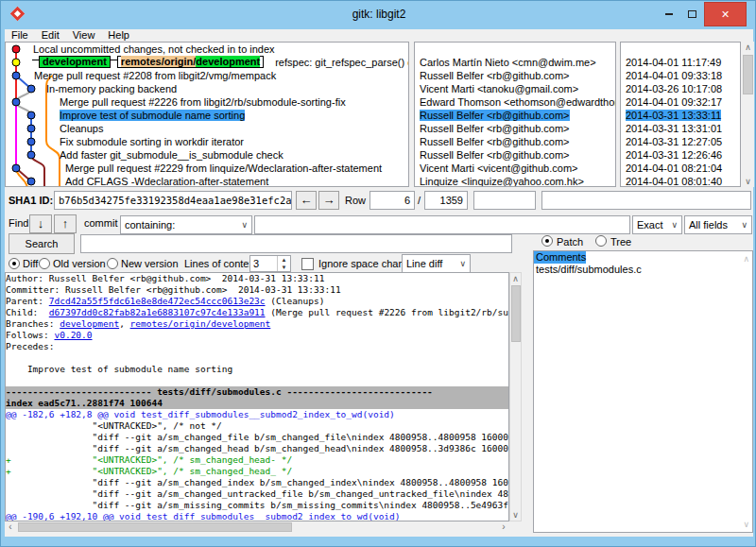 The image size is (756, 547). What do you see at coordinates (588, 270) in the screenshot?
I see `file-list-item: tests/diff/submodules.c` at bounding box center [588, 270].